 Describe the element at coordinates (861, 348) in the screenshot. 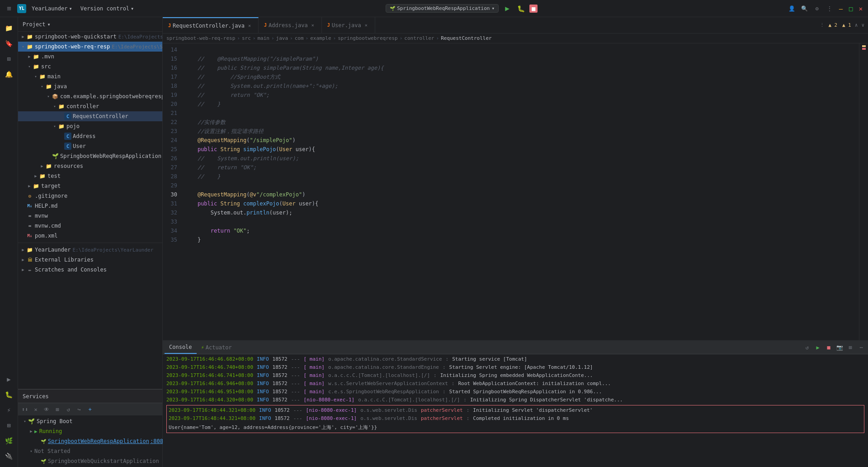

I see `console-more-btn: ⋯` at that location.